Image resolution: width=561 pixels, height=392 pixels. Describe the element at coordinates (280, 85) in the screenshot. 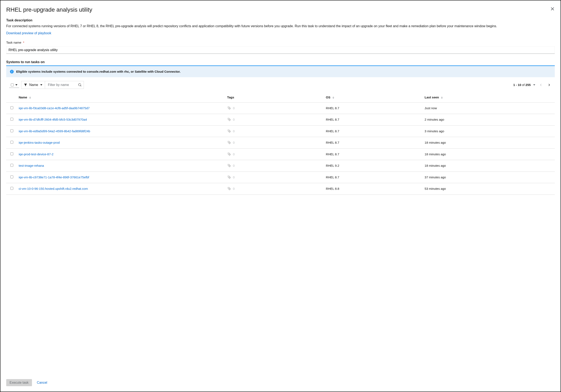

I see `table-toolbar: Name 1 - 10` at that location.